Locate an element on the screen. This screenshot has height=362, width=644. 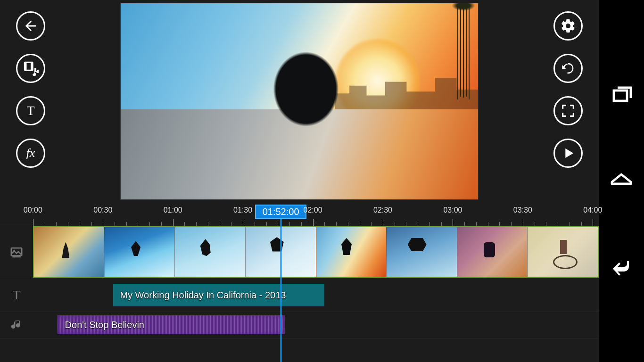
video-track-icon is located at coordinates (17, 252).